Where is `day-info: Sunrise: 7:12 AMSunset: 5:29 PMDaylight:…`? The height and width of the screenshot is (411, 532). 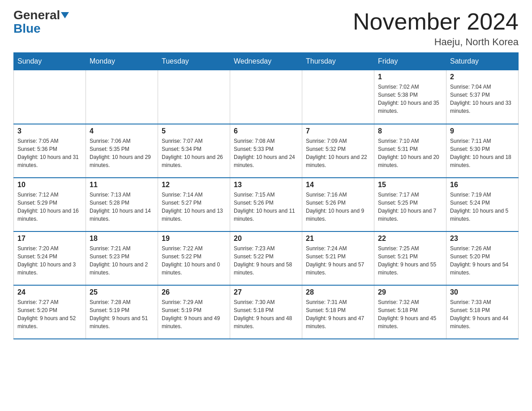 day-info: Sunrise: 7:12 AMSunset: 5:29 PMDaylight:… is located at coordinates (50, 207).